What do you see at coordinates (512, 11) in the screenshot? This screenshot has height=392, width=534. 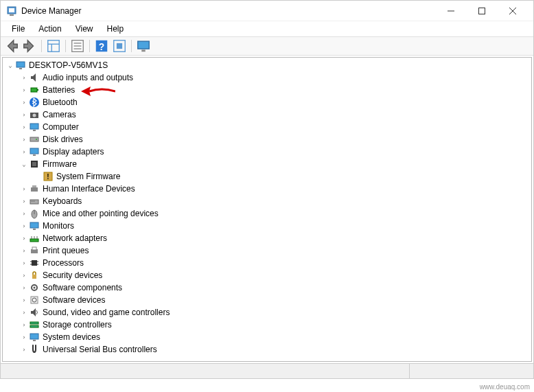 I see `close-button` at bounding box center [512, 11].